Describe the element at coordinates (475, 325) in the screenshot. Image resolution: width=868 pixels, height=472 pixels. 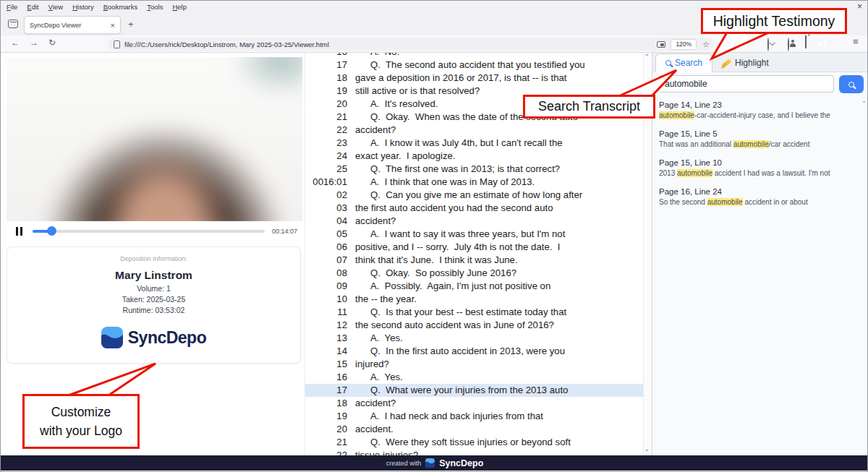
I see `transcript-line: 12 the second auto accident was in June …` at that location.